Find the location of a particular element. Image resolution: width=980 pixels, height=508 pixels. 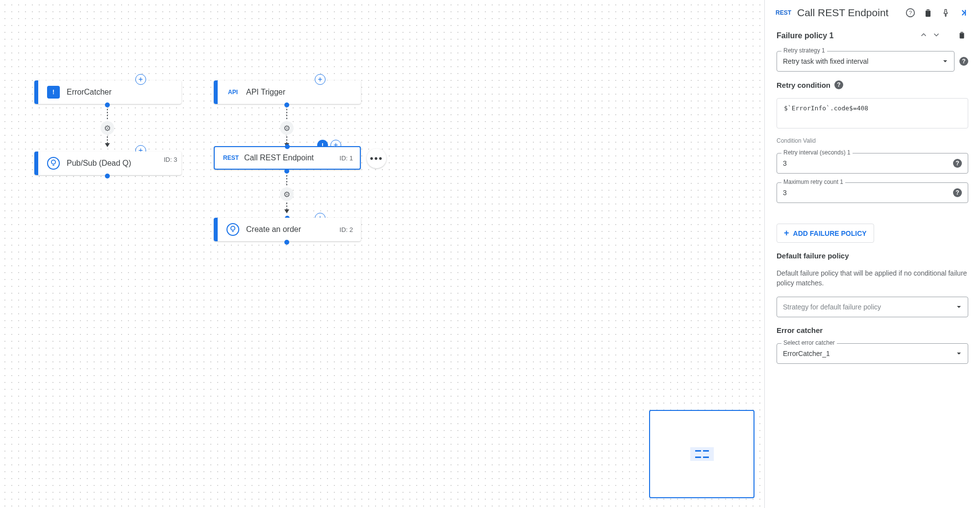

chevron-up-icon is located at coordinates (924, 35).